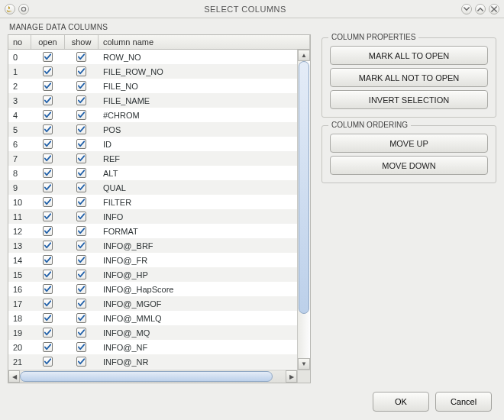 Image resolution: width=504 pixels, height=420 pixels. What do you see at coordinates (304, 363) in the screenshot?
I see `scroll-down-icon: ▼` at bounding box center [304, 363].